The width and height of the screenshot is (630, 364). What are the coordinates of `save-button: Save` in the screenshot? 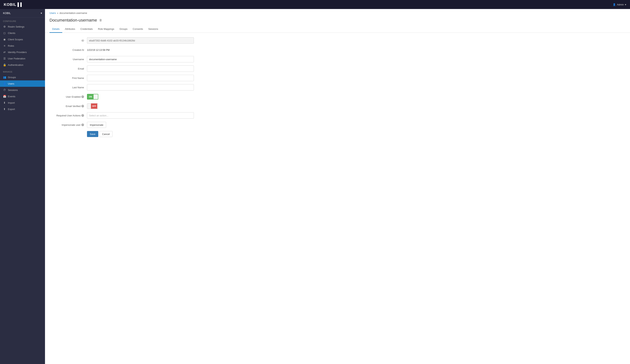 It's located at (92, 134).